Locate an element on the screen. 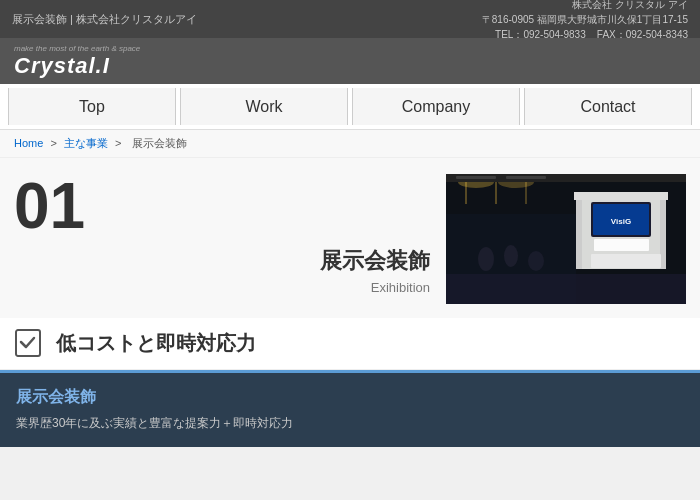 This screenshot has height=500, width=700. header-bar: 展示会装飾 | 株式会社クリスタルアイ 株式会社 クリスタル アイ 〒816-0… is located at coordinates (350, 19).